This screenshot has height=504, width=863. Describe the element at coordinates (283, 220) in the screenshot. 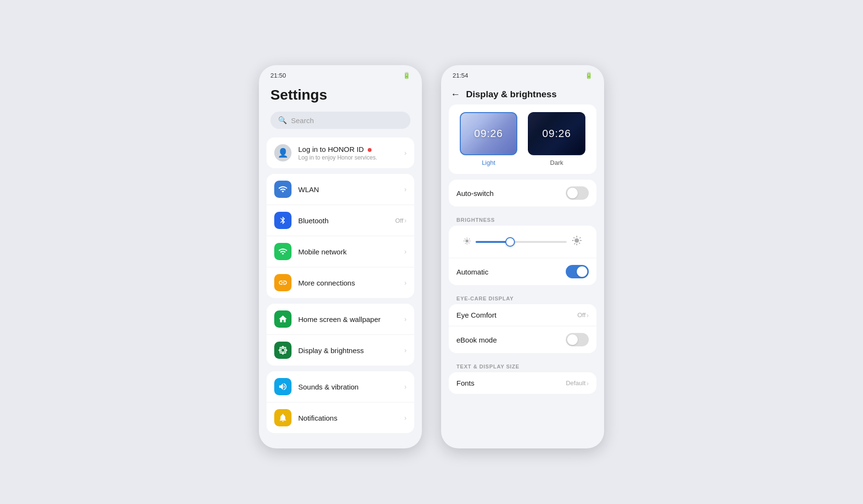

I see `bluetooth-icon` at that location.